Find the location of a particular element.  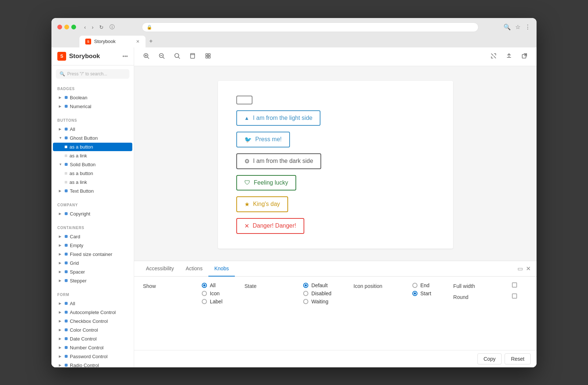

sidebar-item-radio: ▶ Radio Control is located at coordinates (93, 364).